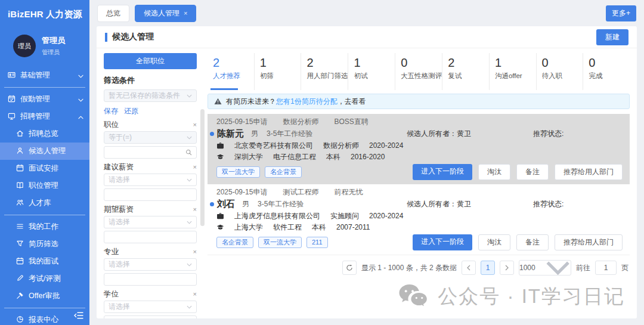 The width and height of the screenshot is (644, 325). Describe the element at coordinates (513, 72) in the screenshot. I see `stage-offer: 1 沟通offer` at that location.